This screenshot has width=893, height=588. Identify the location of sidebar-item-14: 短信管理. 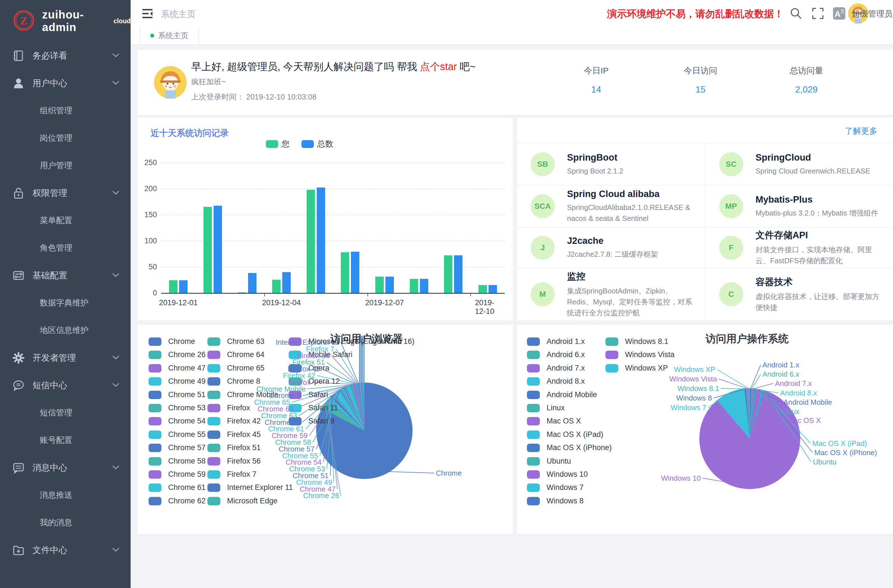
(65, 413).